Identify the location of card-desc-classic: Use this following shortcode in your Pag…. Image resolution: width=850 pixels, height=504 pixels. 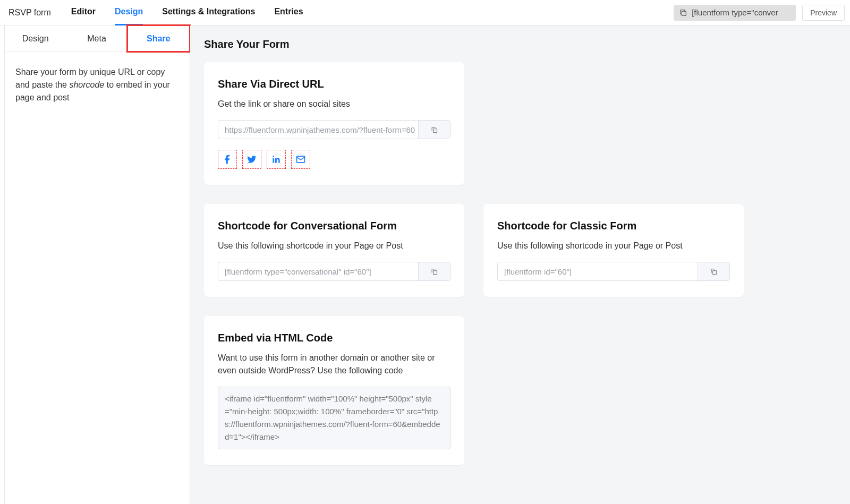
(614, 246).